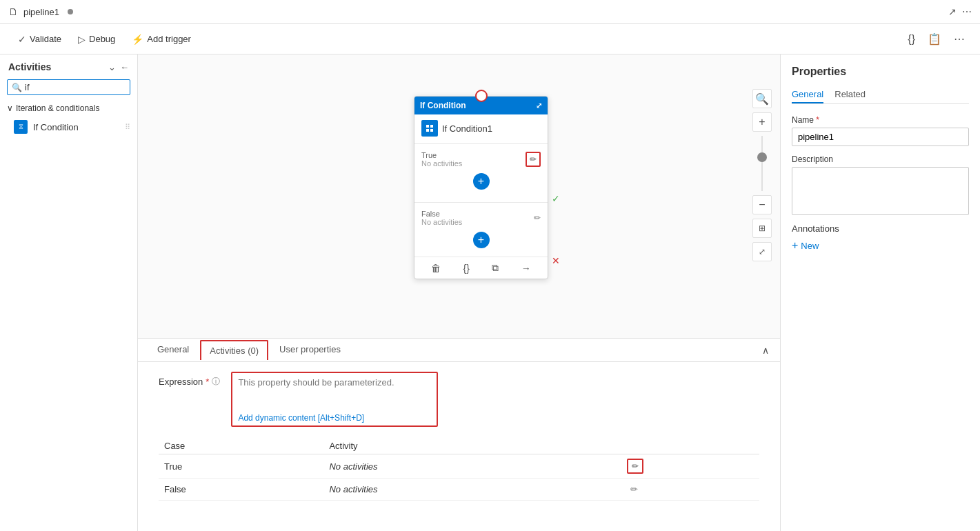 Image resolution: width=980 pixels, height=531 pixels. What do you see at coordinates (690, 446) in the screenshot?
I see `case-header-action` at bounding box center [690, 446].